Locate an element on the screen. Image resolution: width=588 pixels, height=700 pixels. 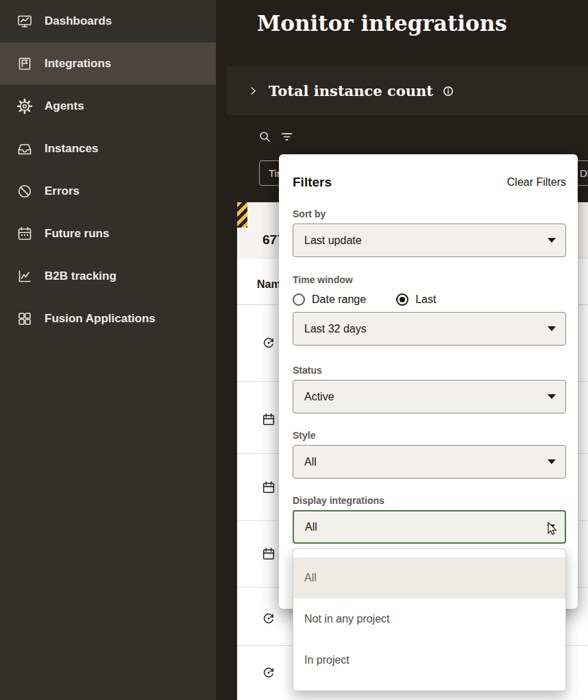
sidebar-item-errors: Errors is located at coordinates (108, 191).